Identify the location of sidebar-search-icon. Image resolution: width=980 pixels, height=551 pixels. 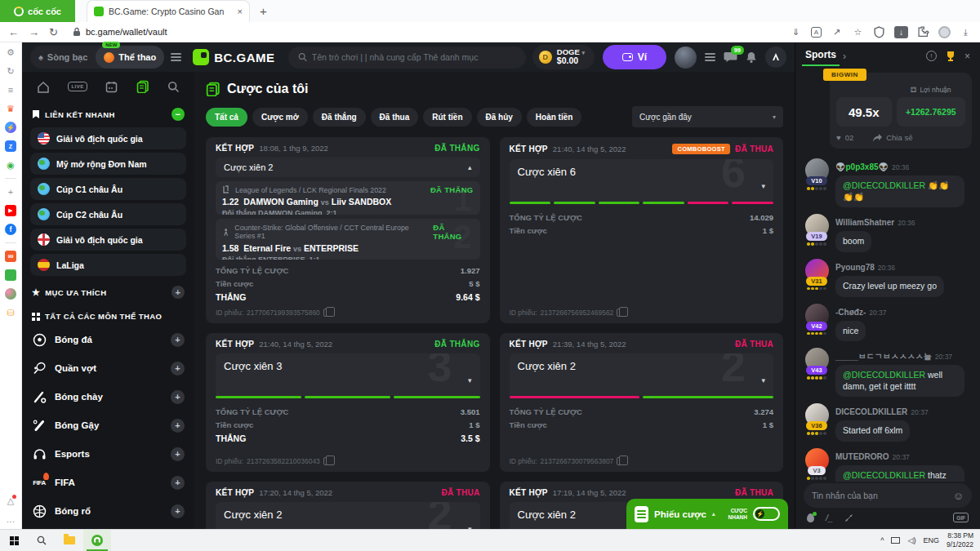
(173, 87).